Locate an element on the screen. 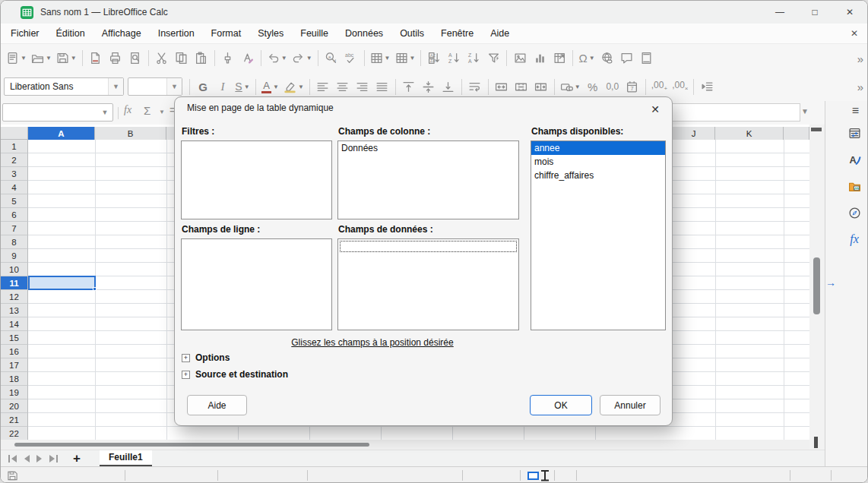  menu-outils: Outils is located at coordinates (412, 33).